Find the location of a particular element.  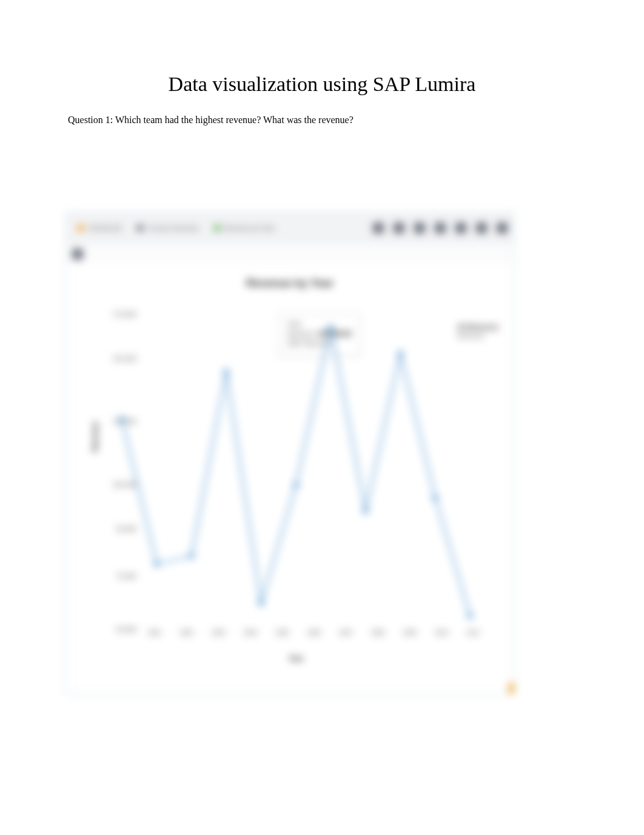

x-tick: 2009 is located at coordinates (410, 639).